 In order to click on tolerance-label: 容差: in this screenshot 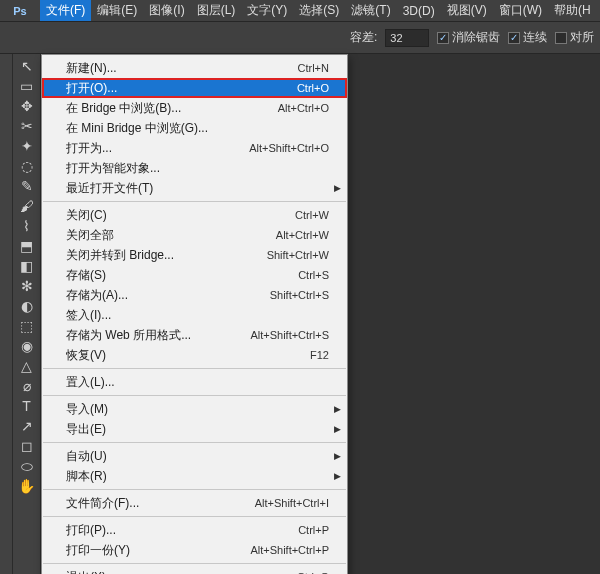, I will do `click(364, 38)`.